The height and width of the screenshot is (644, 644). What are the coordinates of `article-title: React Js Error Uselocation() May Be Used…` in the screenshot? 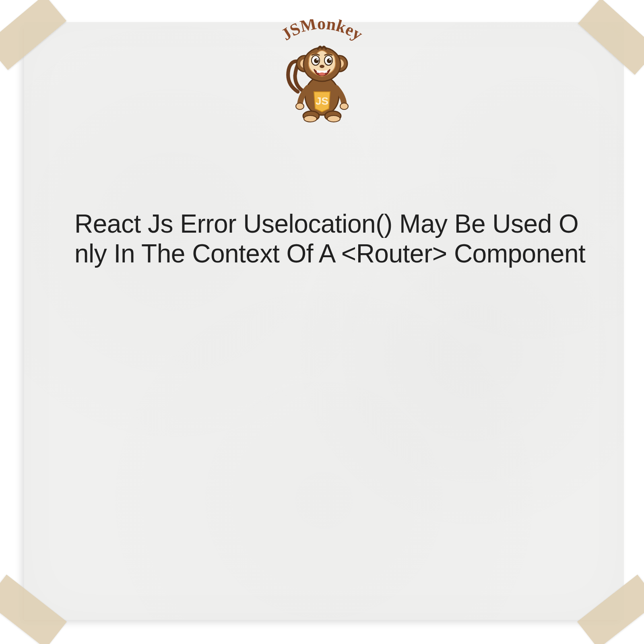 It's located at (330, 239).